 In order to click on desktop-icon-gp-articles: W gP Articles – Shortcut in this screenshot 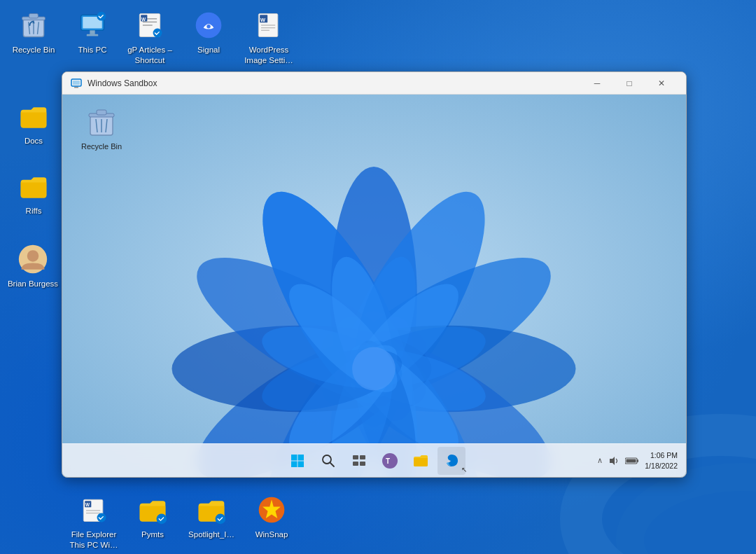, I will do `click(150, 37)`.